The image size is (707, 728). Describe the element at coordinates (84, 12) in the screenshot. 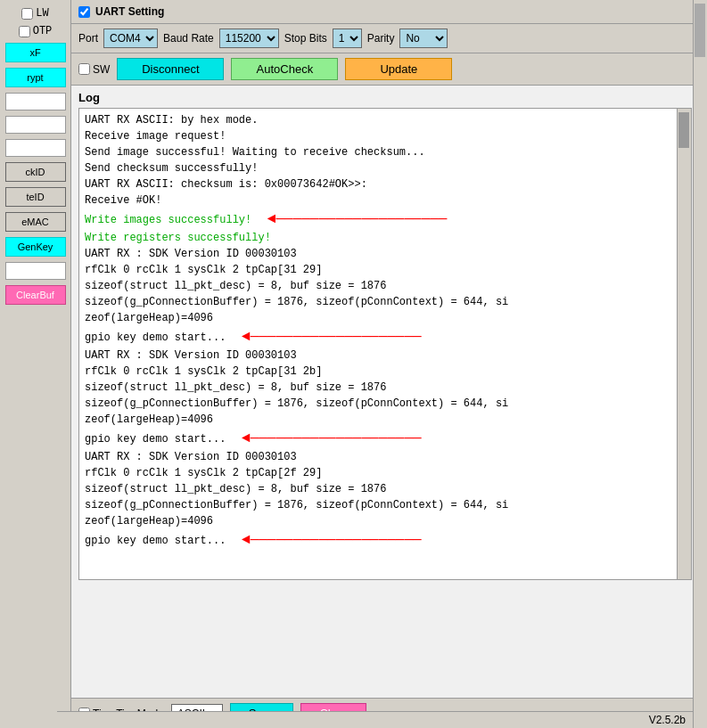

I see `uart-checkbox` at that location.